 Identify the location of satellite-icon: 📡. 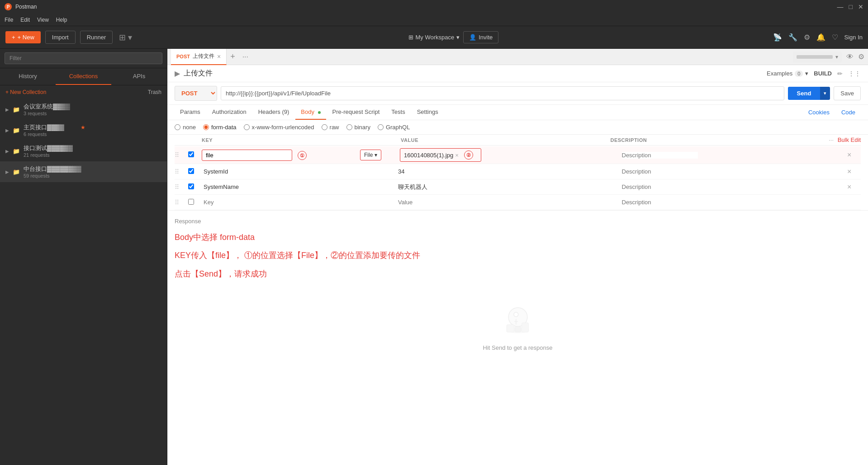
(778, 37).